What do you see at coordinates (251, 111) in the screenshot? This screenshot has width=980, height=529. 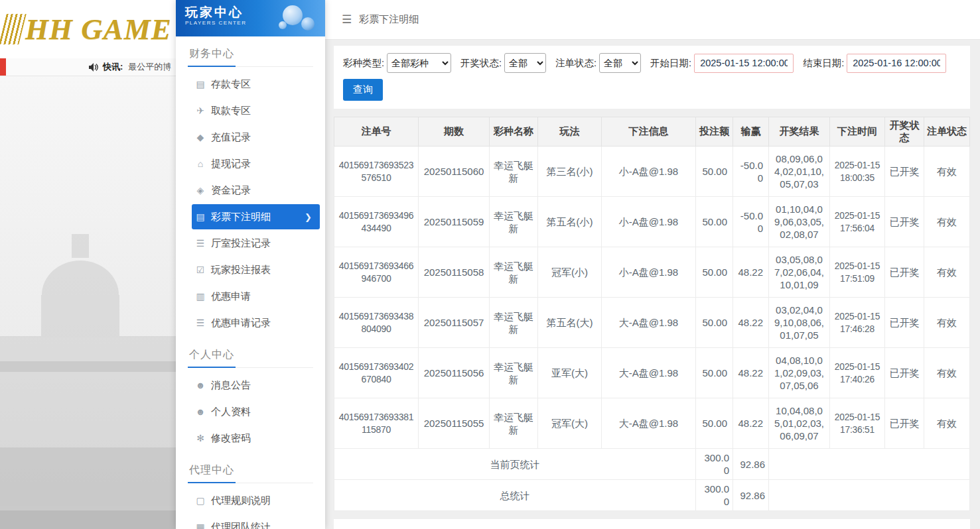 I see `sidebar-item-withdraw-zone: ✈ 取款专区` at bounding box center [251, 111].